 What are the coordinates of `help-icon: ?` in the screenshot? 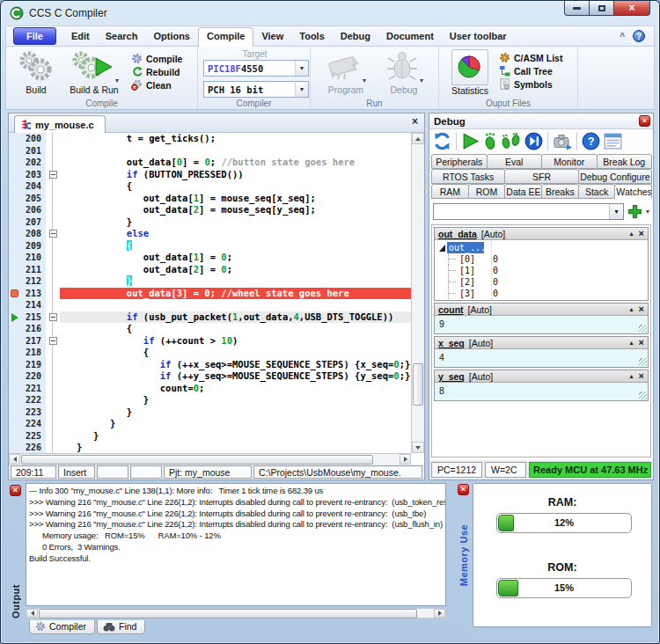 It's located at (639, 36).